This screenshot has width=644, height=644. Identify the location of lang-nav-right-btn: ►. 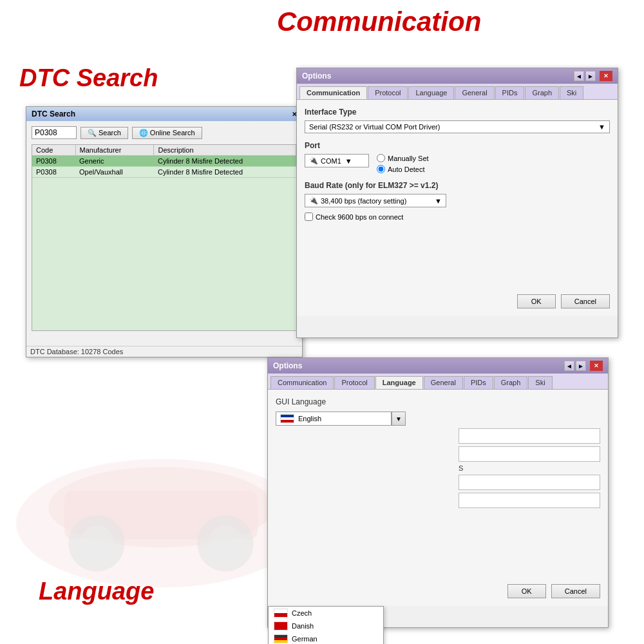
(581, 366).